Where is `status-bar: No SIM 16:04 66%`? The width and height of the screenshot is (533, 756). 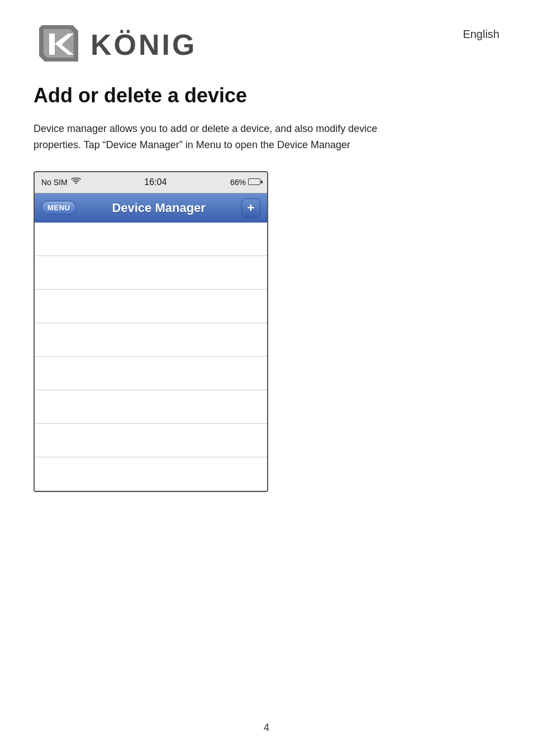 status-bar: No SIM 16:04 66% is located at coordinates (151, 183).